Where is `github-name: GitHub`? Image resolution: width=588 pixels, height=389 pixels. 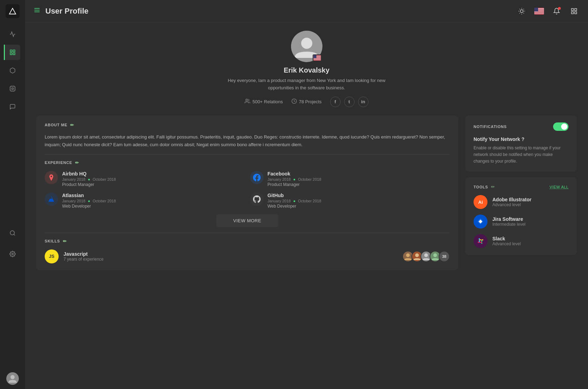 github-name: GitHub is located at coordinates (295, 195).